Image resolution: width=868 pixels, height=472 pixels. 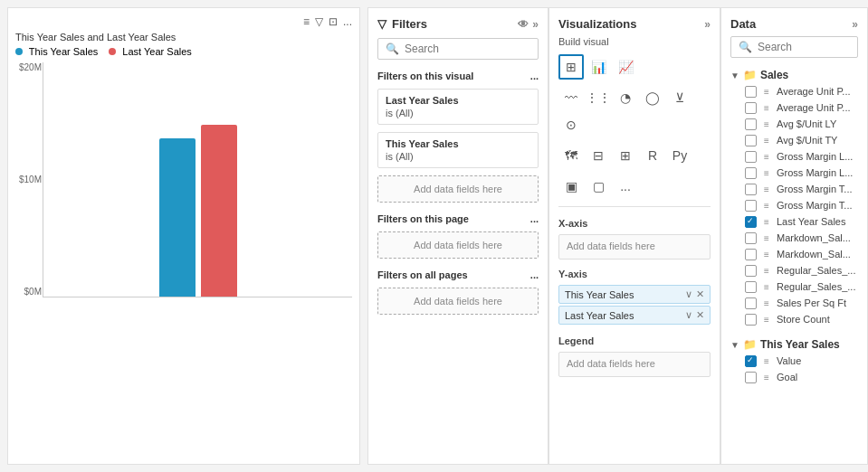 I want to click on tree-group-header-this-year: ▼ 📁 This Year Sales, so click(x=795, y=345).